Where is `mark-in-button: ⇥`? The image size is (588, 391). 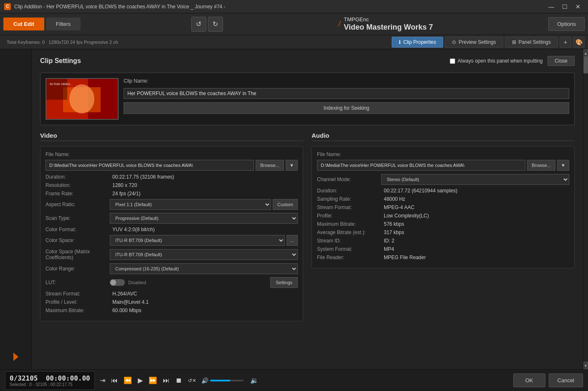 mark-in-button: ⇥ is located at coordinates (103, 381).